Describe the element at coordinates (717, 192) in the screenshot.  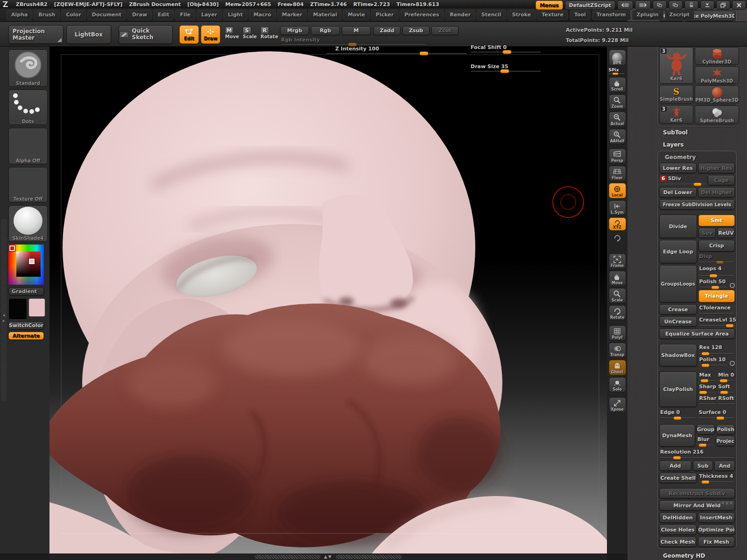
I see `del-higher-button: Del Higher` at that location.